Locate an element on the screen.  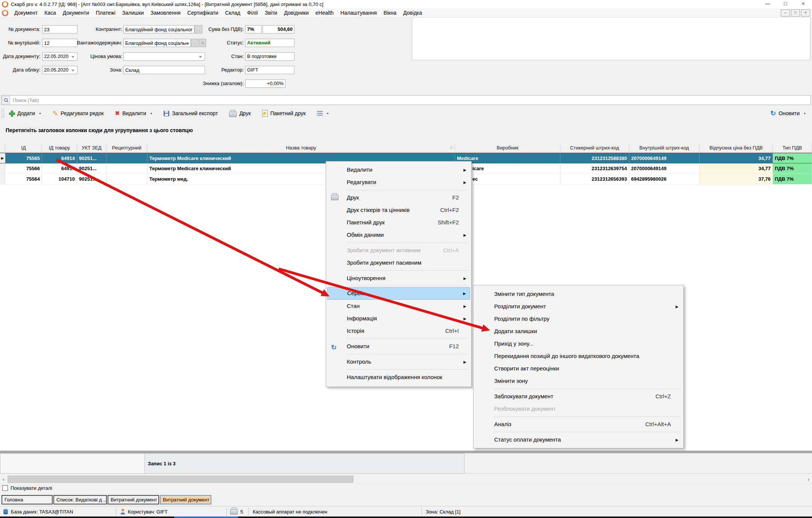
search-bar is located at coordinates (406, 100).